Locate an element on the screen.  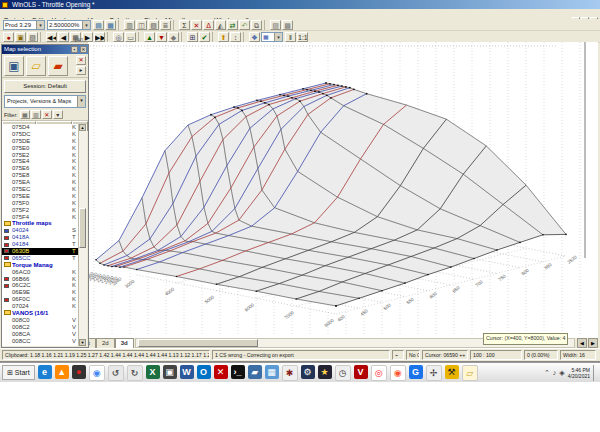
filter-all-icon: ▦ is located at coordinates (25, 114).